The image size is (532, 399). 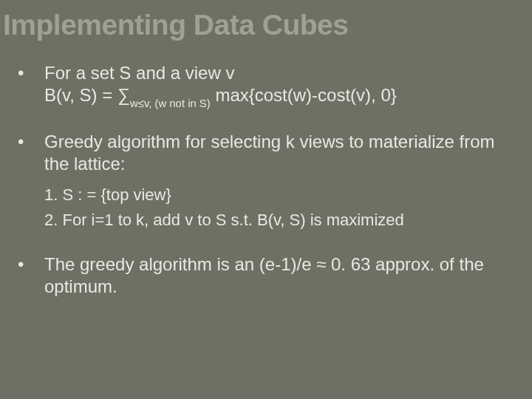 What do you see at coordinates (279, 220) in the screenshot?
I see `bullet-2-step-2: 2. For i=1 to k, add v to S s.t. B(v, S)…` at bounding box center [279, 220].